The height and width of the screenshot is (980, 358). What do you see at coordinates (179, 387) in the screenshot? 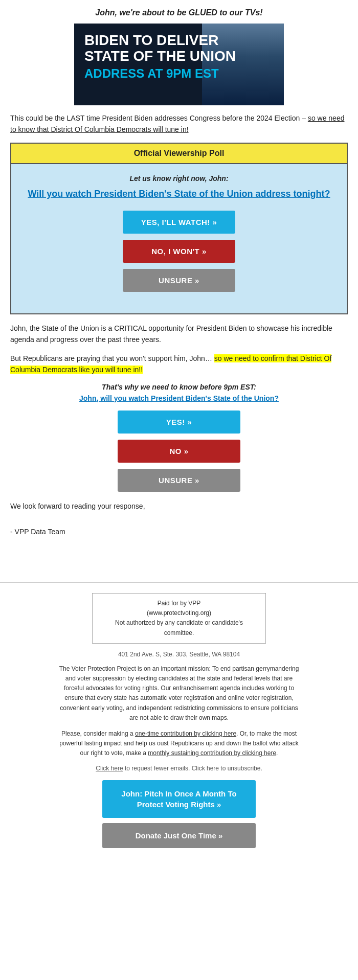
I see `body-text-4-bold: That's why we need to know before 9pm ES…` at bounding box center [179, 387].